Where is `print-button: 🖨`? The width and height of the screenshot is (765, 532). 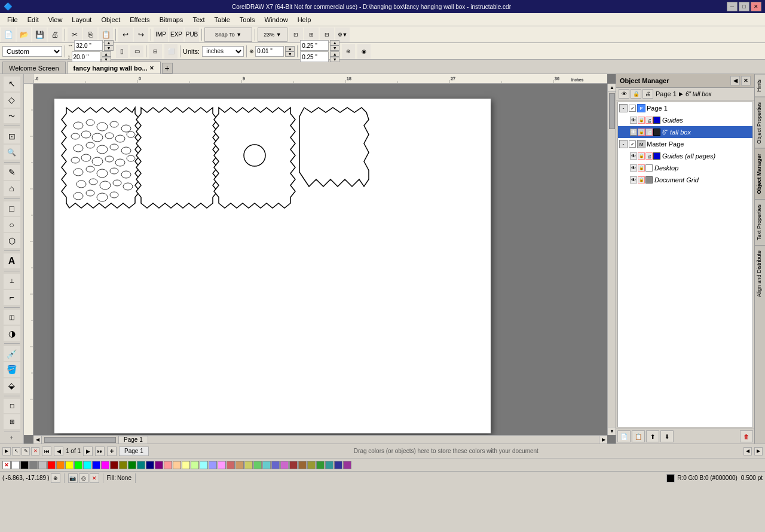
print-button: 🖨 is located at coordinates (55, 35).